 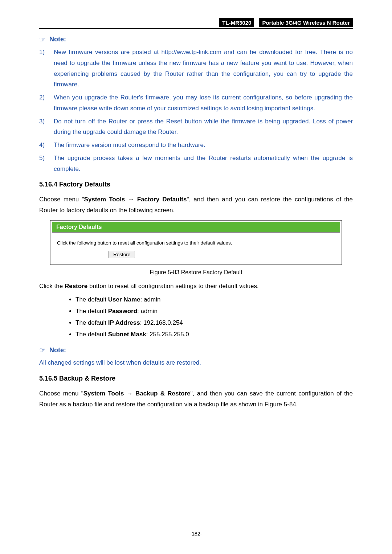 I want to click on list-item: The default Subnet Mask: 255.255.255.0, so click(x=214, y=335).